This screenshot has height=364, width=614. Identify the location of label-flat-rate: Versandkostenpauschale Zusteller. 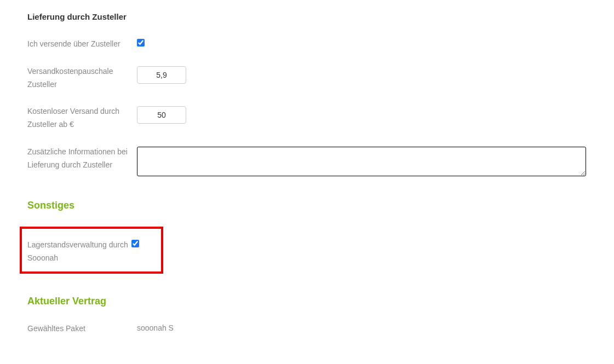
(82, 78).